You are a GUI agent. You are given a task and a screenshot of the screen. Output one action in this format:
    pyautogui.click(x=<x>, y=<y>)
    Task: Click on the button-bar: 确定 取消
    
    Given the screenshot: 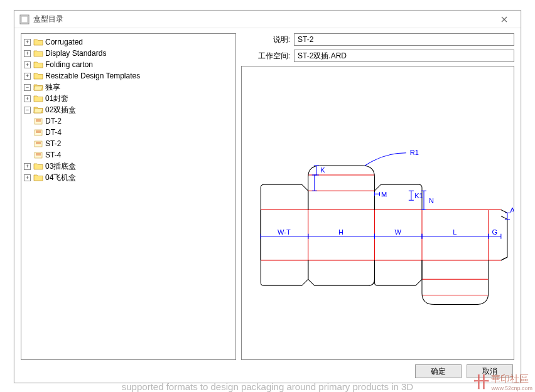 What is the action you would take?
    pyautogui.click(x=268, y=371)
    